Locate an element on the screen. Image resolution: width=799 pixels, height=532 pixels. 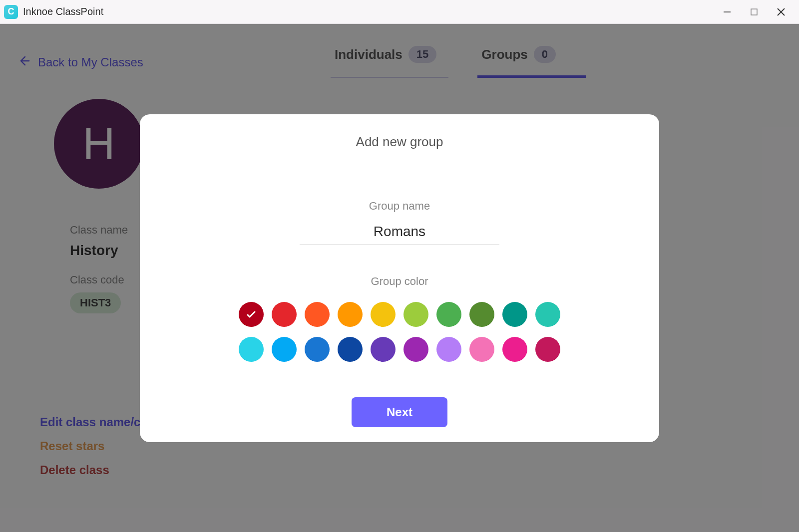
window-controls is located at coordinates (758, 12).